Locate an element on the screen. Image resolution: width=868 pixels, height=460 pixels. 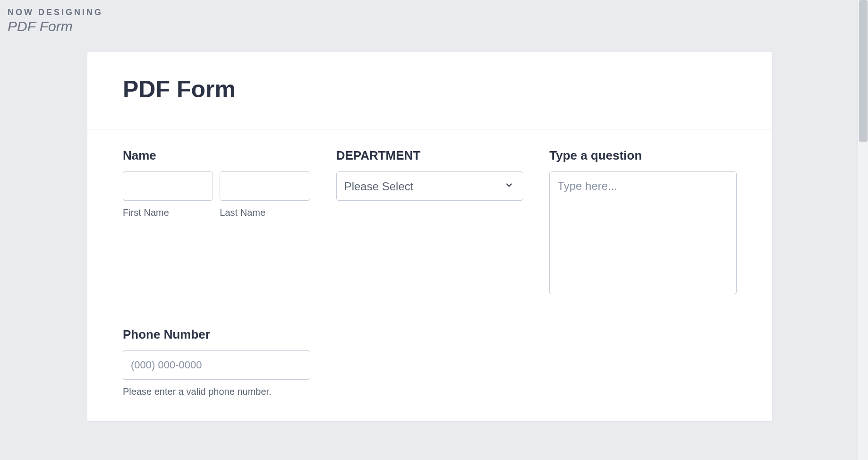
designer-title: PDF Form is located at coordinates (55, 26).